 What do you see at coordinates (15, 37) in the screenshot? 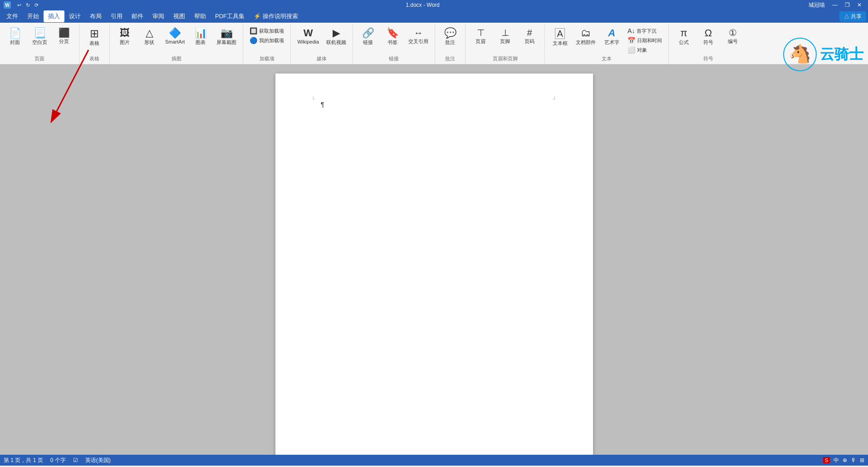
I see `cover-page-button: 📄 封面` at bounding box center [15, 37].